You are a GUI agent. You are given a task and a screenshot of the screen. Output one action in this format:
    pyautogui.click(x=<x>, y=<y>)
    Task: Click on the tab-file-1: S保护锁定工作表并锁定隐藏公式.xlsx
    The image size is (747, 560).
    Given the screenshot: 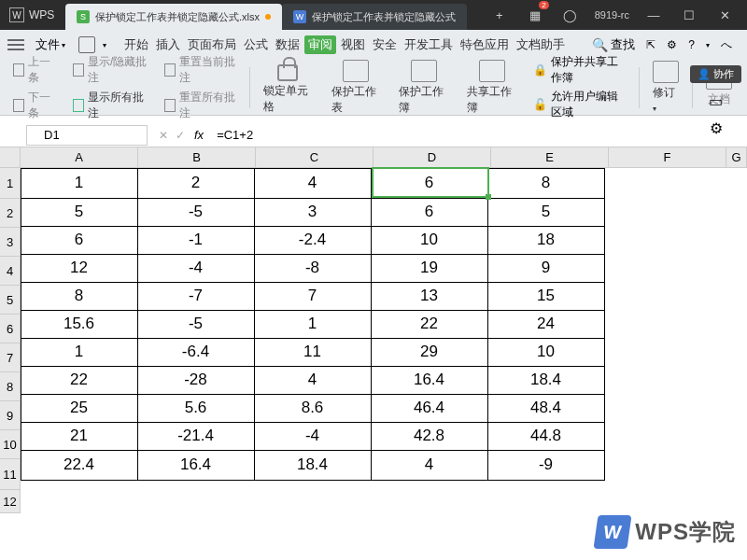 What is the action you would take?
    pyautogui.click(x=174, y=17)
    